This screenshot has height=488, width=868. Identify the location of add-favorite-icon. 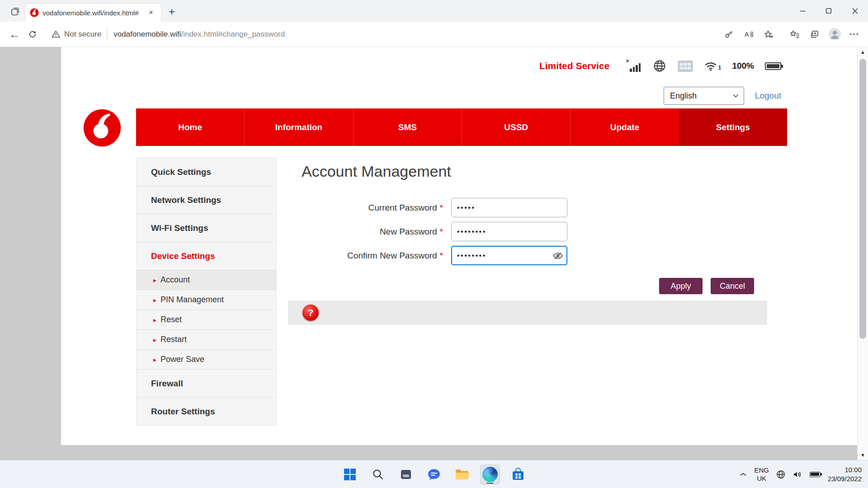
(769, 34).